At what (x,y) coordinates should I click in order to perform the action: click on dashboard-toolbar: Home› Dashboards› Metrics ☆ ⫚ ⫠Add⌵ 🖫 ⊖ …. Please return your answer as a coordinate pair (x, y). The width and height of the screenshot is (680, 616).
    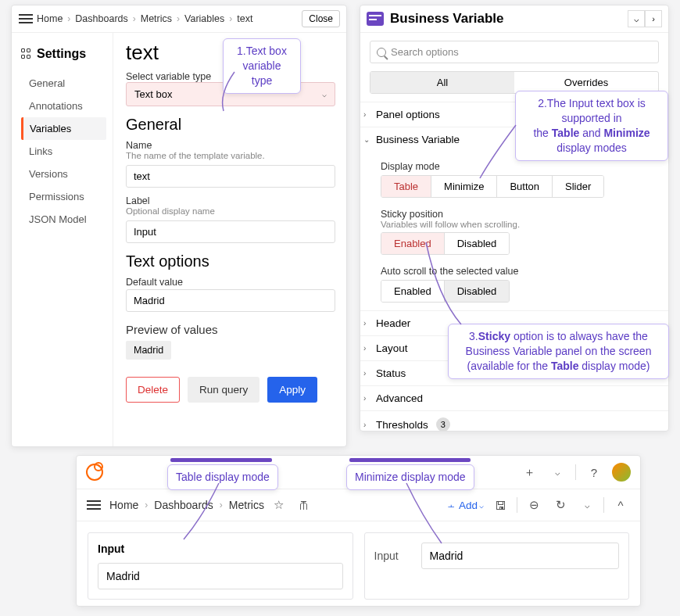
    Looking at the image, I should click on (358, 505).